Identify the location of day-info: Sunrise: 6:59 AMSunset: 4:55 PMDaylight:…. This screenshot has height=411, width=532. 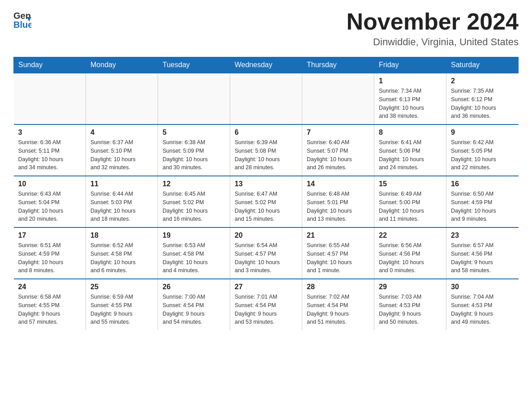
(122, 310).